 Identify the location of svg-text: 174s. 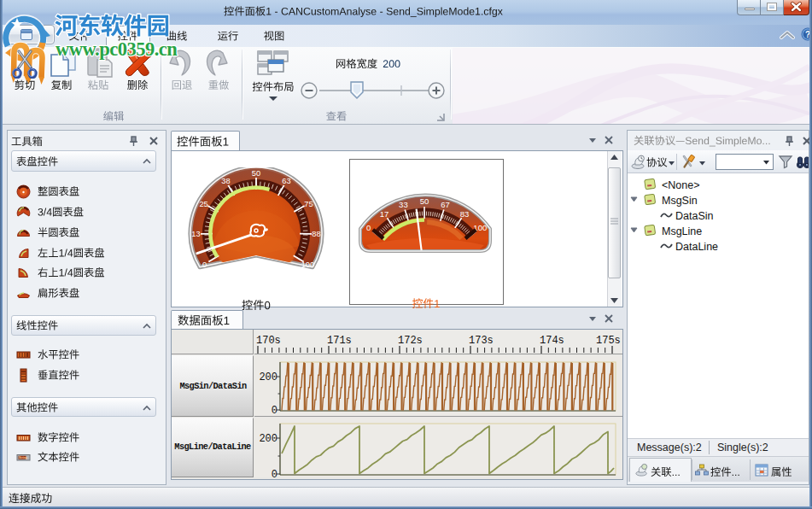
(552, 341).